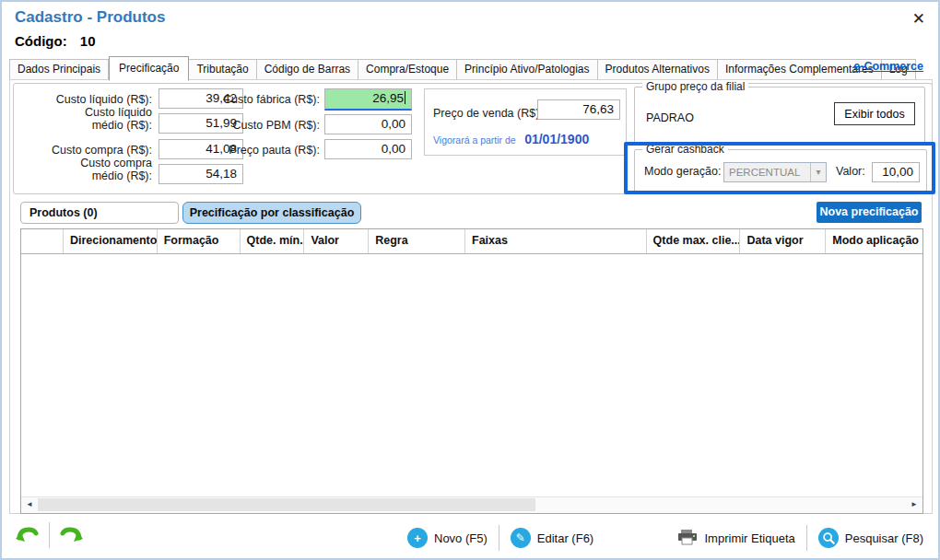 Image resolution: width=940 pixels, height=560 pixels. Describe the element at coordinates (552, 538) in the screenshot. I see `edit-button: ✎ Editar (F6)` at that location.